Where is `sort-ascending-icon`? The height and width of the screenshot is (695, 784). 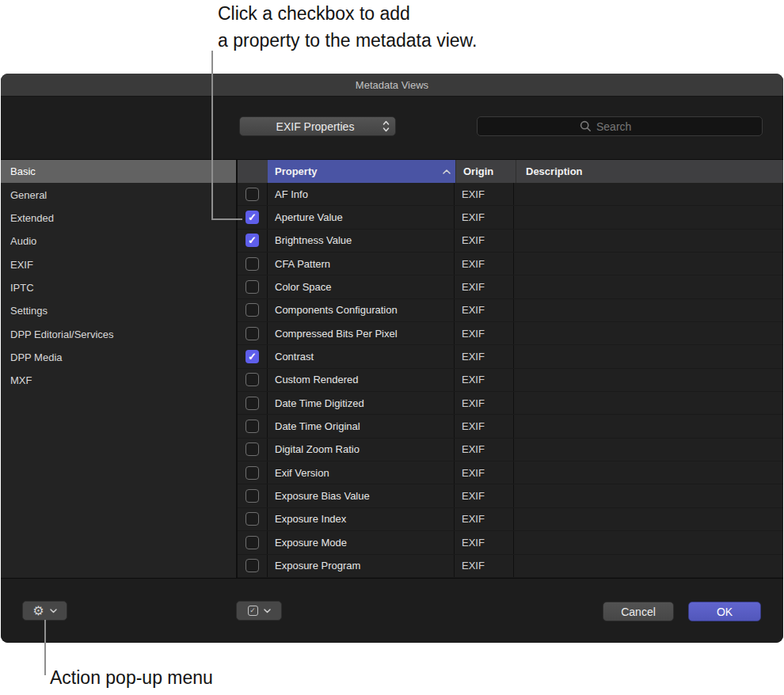
sort-ascending-icon is located at coordinates (447, 172).